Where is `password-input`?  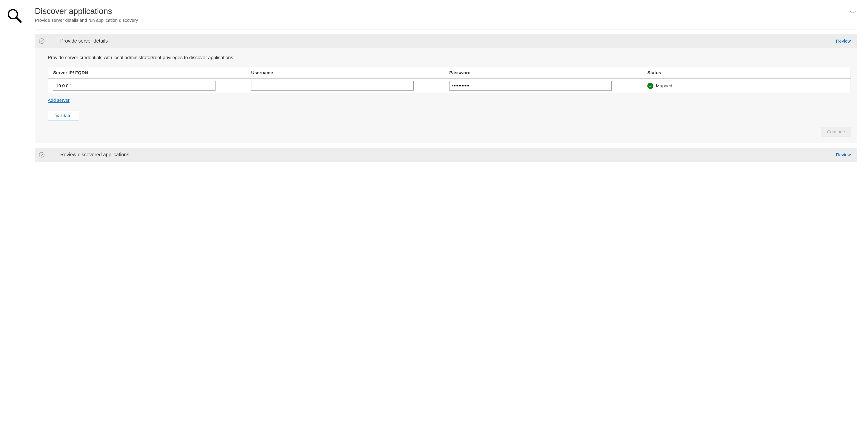
password-input is located at coordinates (530, 86).